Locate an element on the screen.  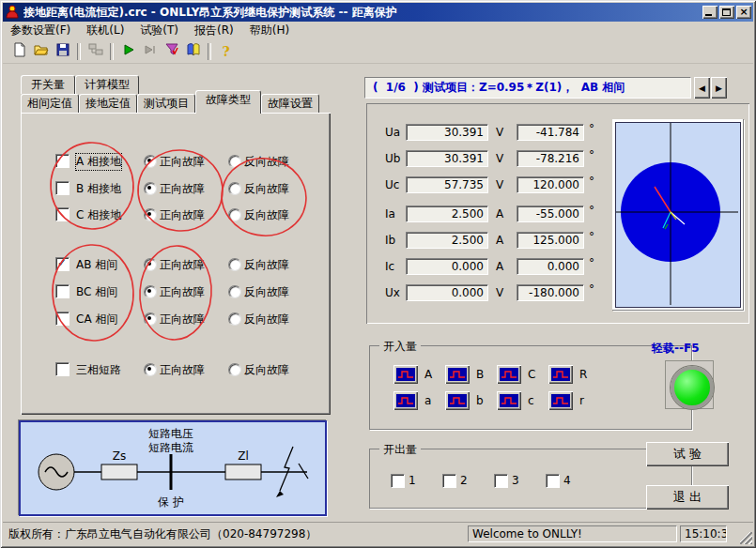
ub-value-field: 30.391 is located at coordinates (447, 159).